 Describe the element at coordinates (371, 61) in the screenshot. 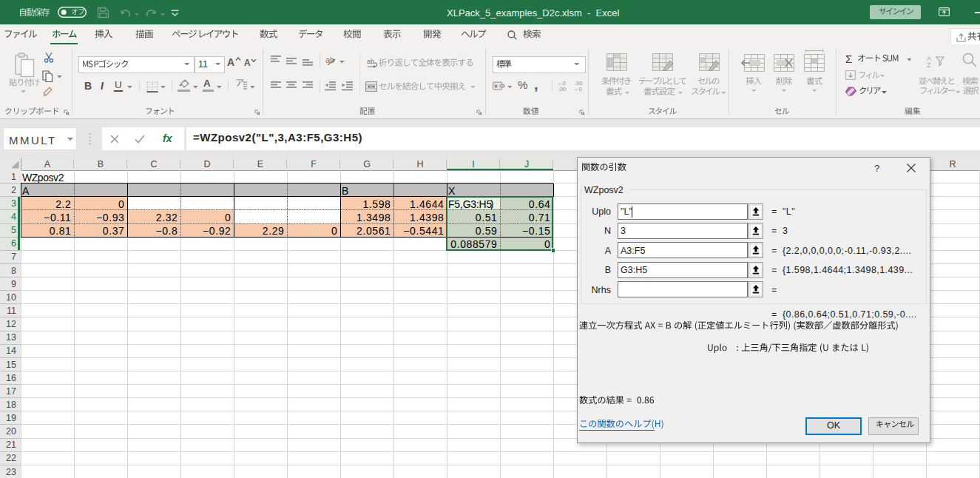

I see `svg-text: ab` at that location.